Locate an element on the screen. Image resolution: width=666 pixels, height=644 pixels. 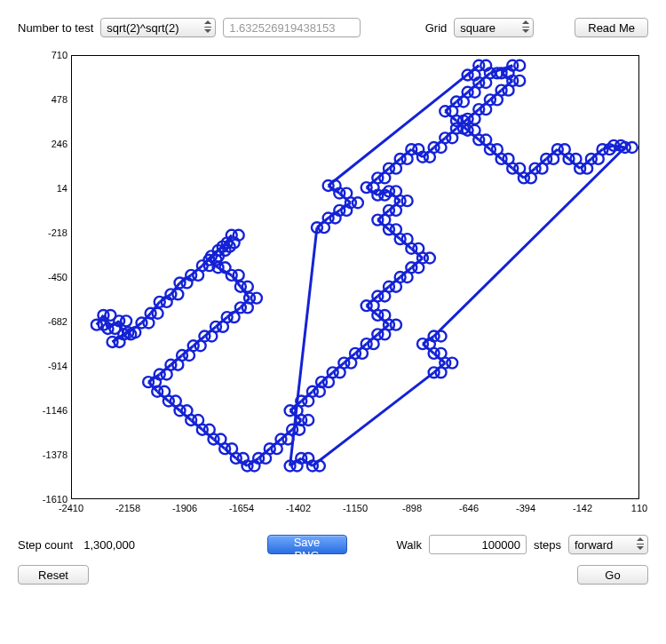
grid-label: Grid is located at coordinates (437, 28).